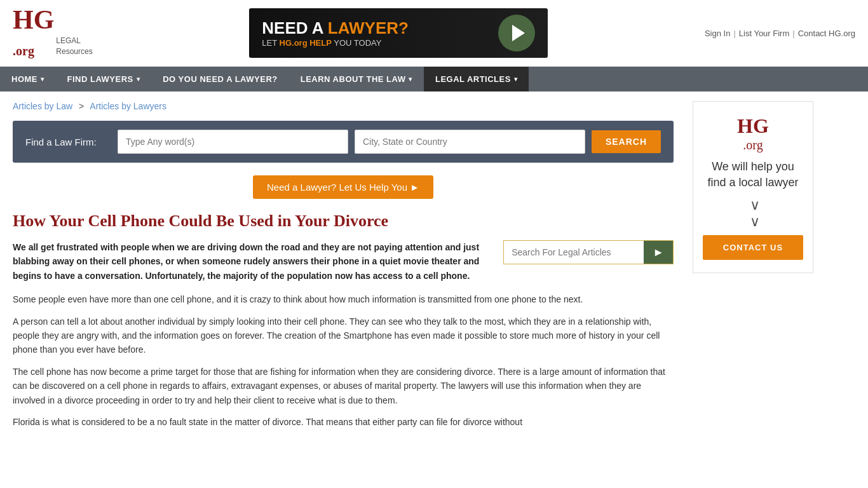  Describe the element at coordinates (43, 79) in the screenshot. I see `home-chevron-icon: ▾` at that location.